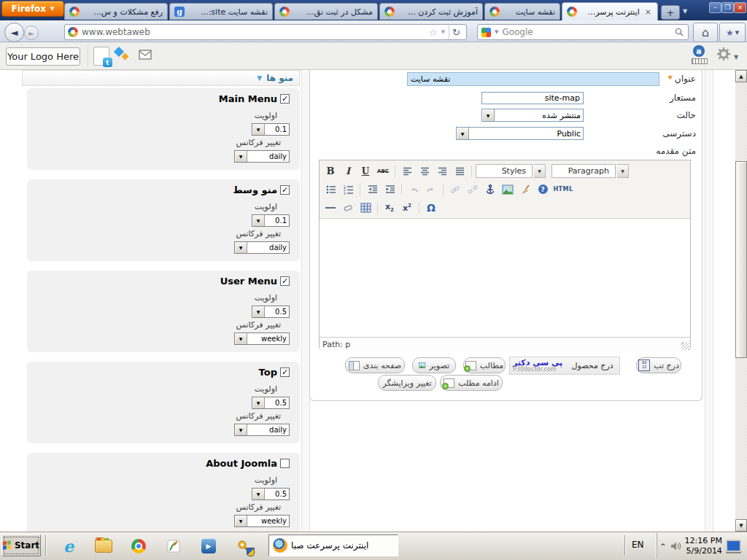  What do you see at coordinates (473, 190) in the screenshot?
I see `unlink-icon` at bounding box center [473, 190].